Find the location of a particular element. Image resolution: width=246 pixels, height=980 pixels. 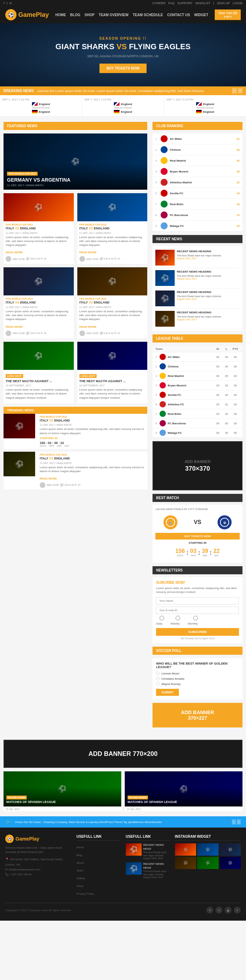

twitter-prev-button: ‹ is located at coordinates (234, 822).